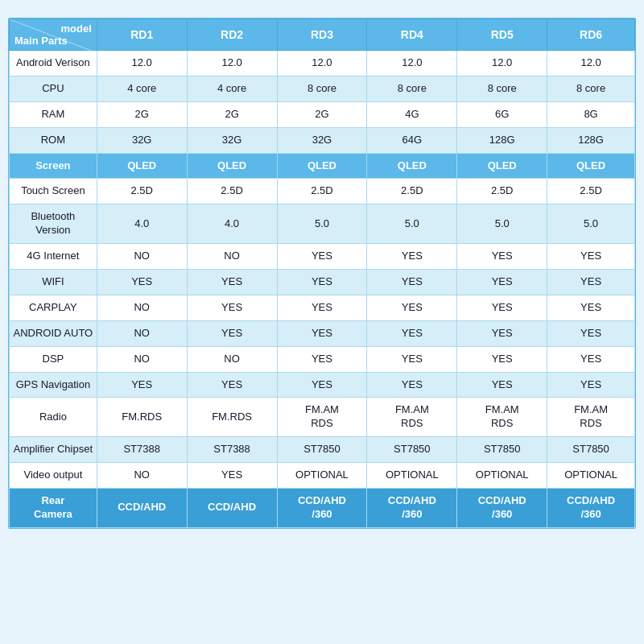  I want to click on cell-r12-c3: YES, so click(412, 385).